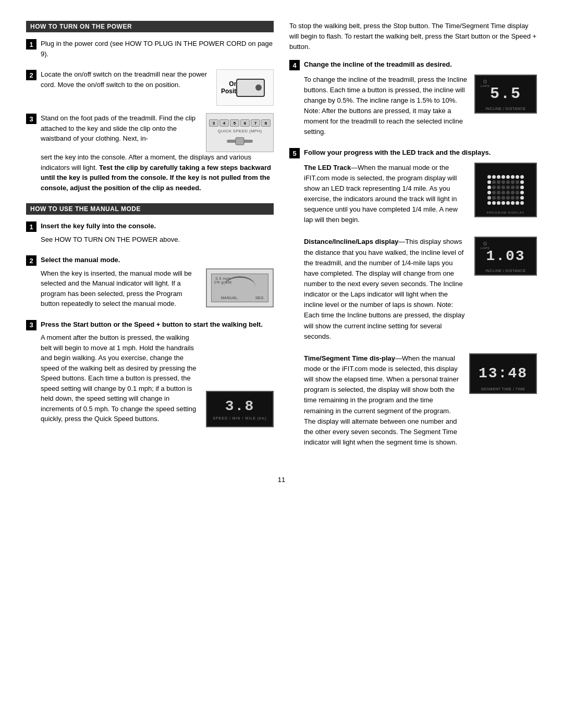  Describe the element at coordinates (485, 86) in the screenshot. I see `laps-text: LAPS` at that location.